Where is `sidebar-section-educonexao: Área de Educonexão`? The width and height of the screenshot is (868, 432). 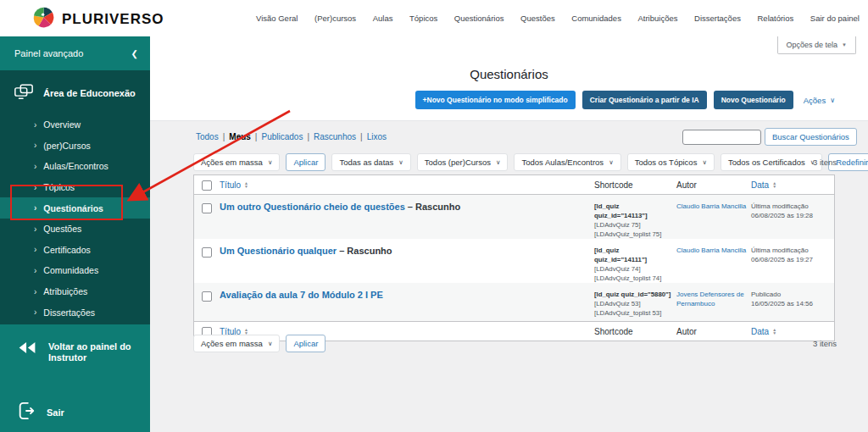
sidebar-section-educonexao: Área de Educonexão is located at coordinates (75, 91).